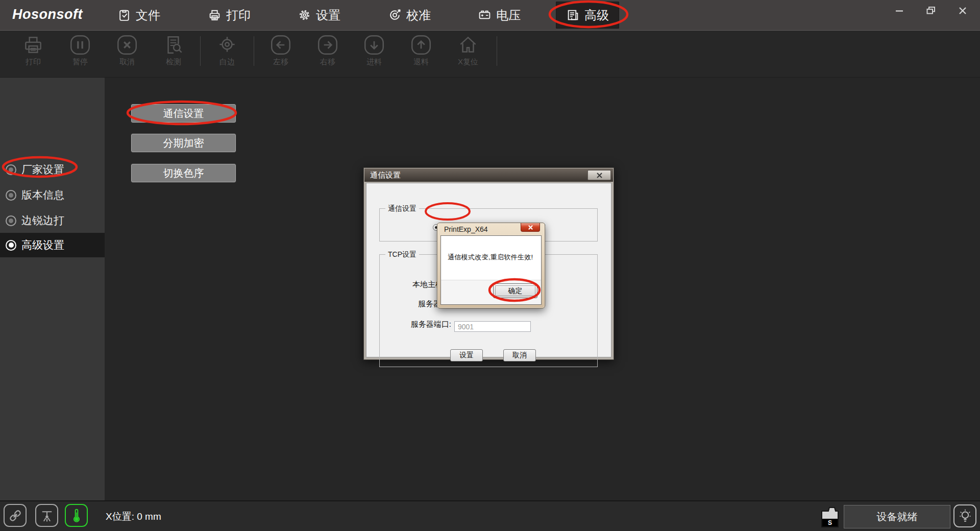  I want to click on modal-message: 通信模式改变,重启软件生效!, so click(490, 257).